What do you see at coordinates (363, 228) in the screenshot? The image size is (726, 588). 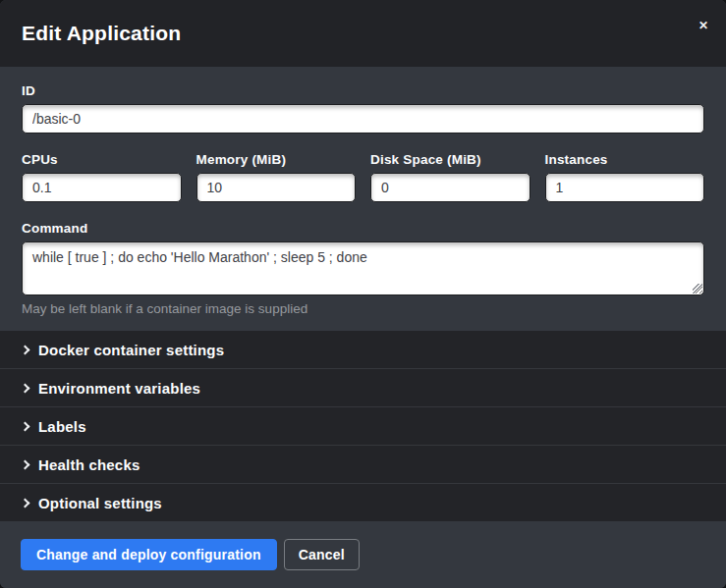 I see `command-label: Command` at bounding box center [363, 228].